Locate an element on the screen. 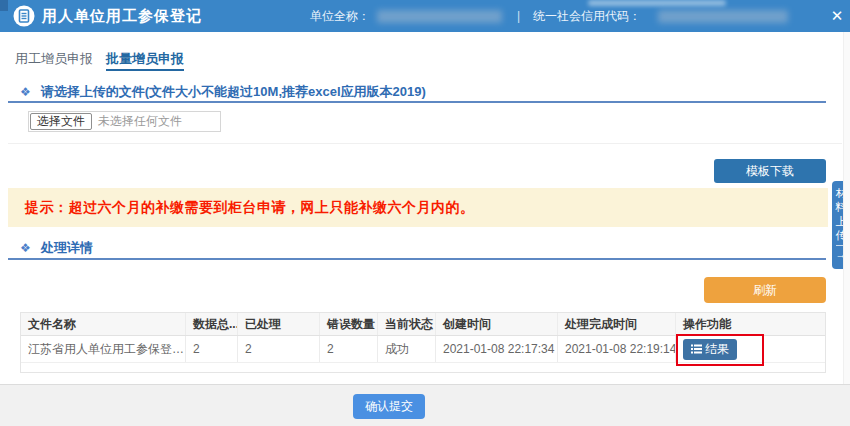  list-icon is located at coordinates (696, 349).